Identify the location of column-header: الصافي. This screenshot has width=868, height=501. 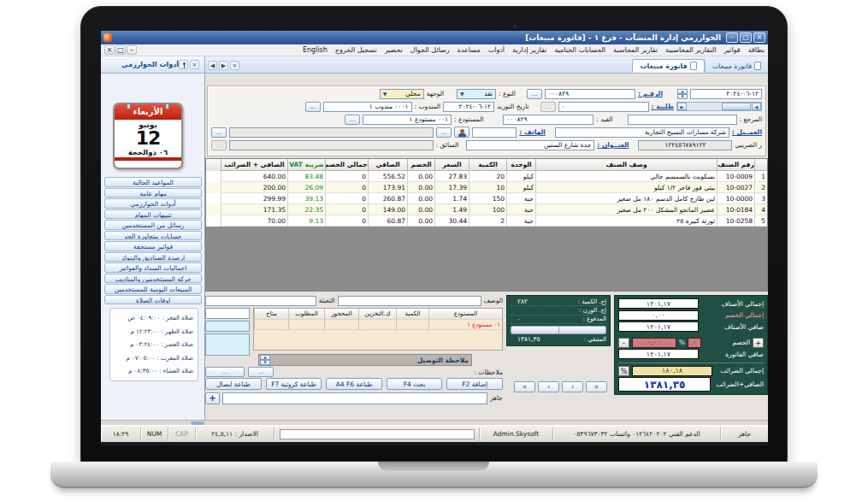
(387, 165).